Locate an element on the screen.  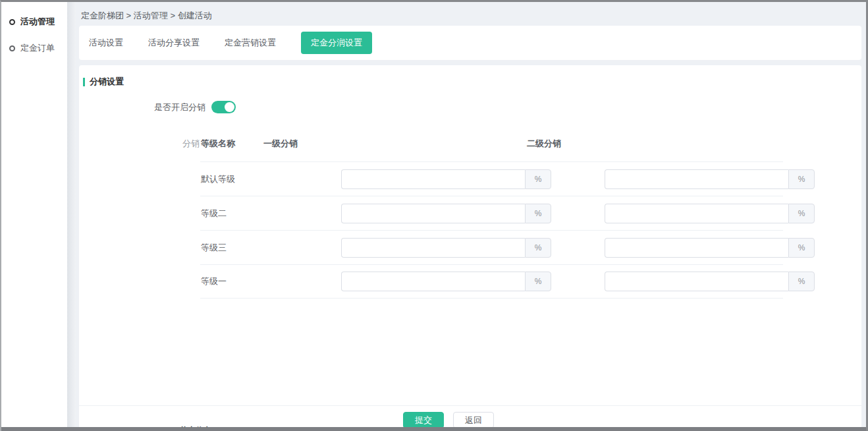
sidebar: 活动管理 定金订单 is located at coordinates (34, 215).